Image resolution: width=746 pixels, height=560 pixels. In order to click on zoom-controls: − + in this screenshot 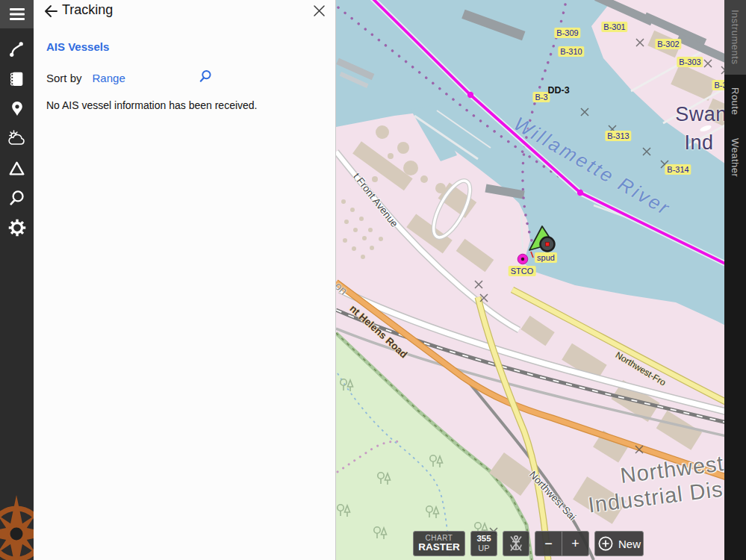, I will do `click(562, 544)`.